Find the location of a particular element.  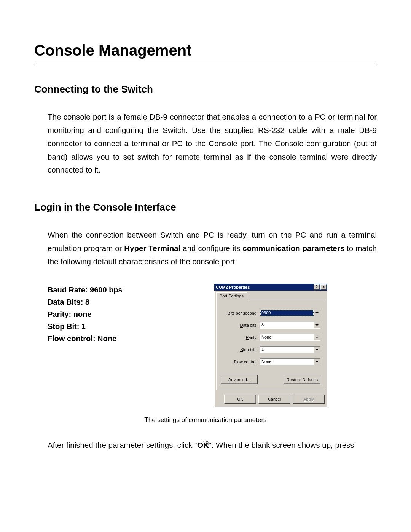

restore-defaults-button: Restore Defaults is located at coordinates (302, 380).